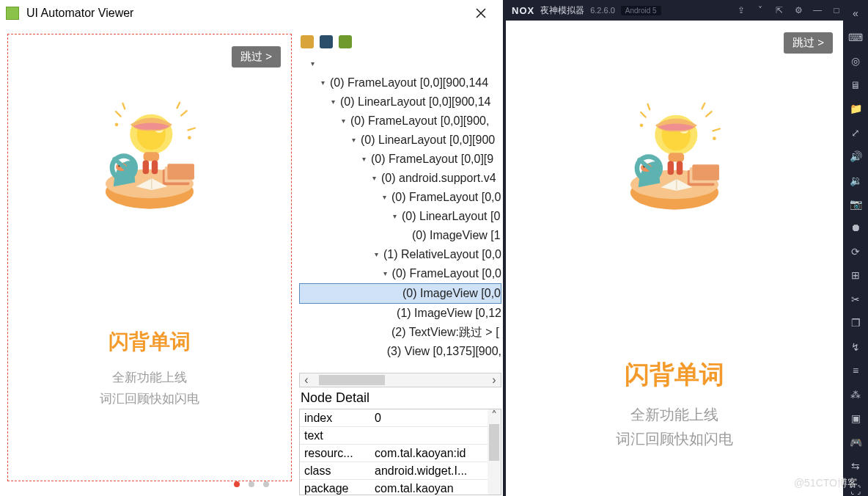  I want to click on video-record-icon: ⏺, so click(856, 227).